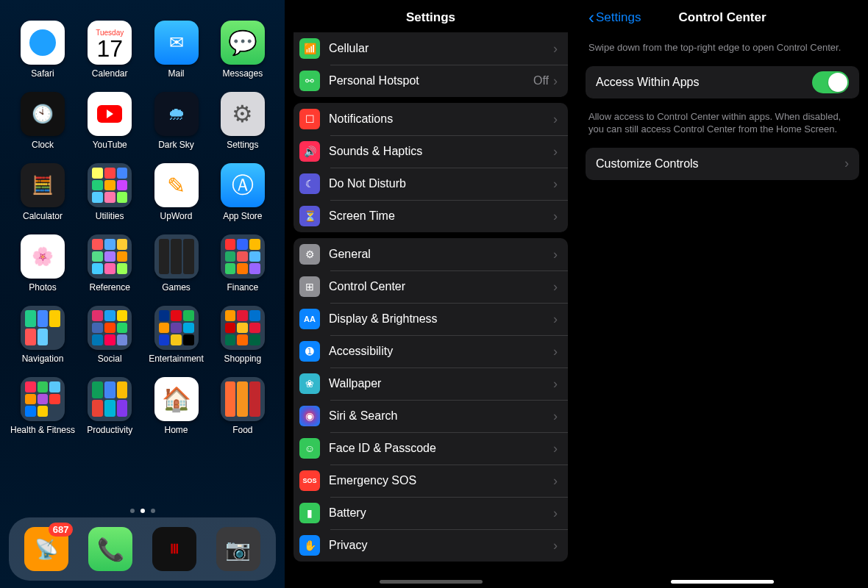 The height and width of the screenshot is (588, 868). What do you see at coordinates (110, 43) in the screenshot?
I see `calendar-icon: Tuesday 17` at bounding box center [110, 43].